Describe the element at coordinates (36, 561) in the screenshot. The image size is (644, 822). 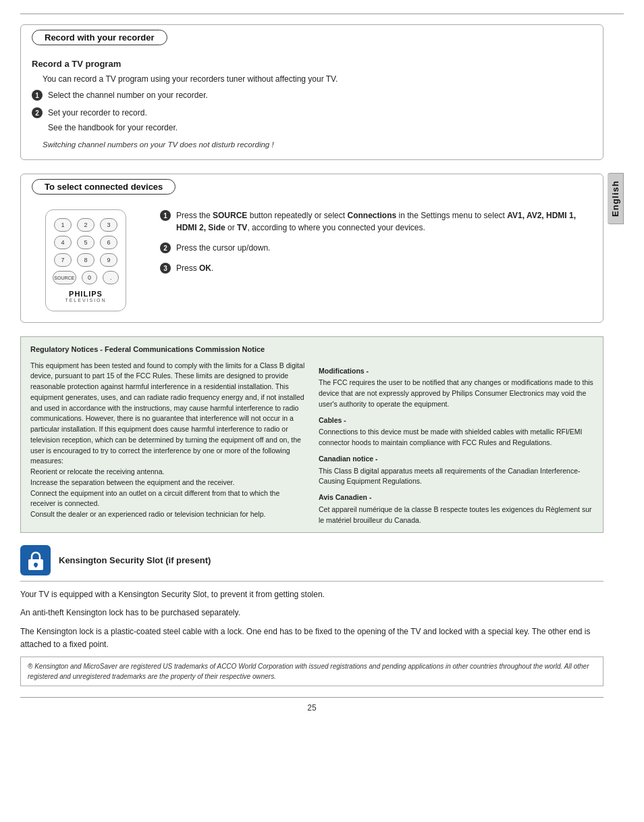
I see `lock-icon` at that location.